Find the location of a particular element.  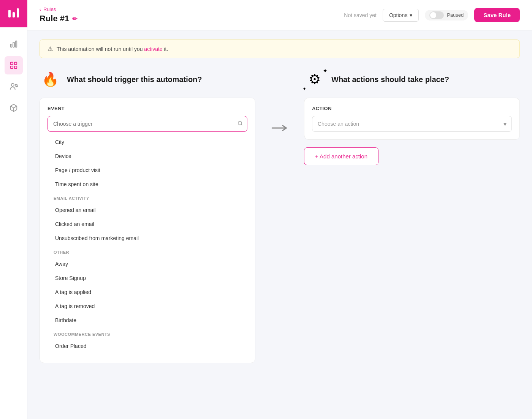

action-label: Action is located at coordinates (412, 109).